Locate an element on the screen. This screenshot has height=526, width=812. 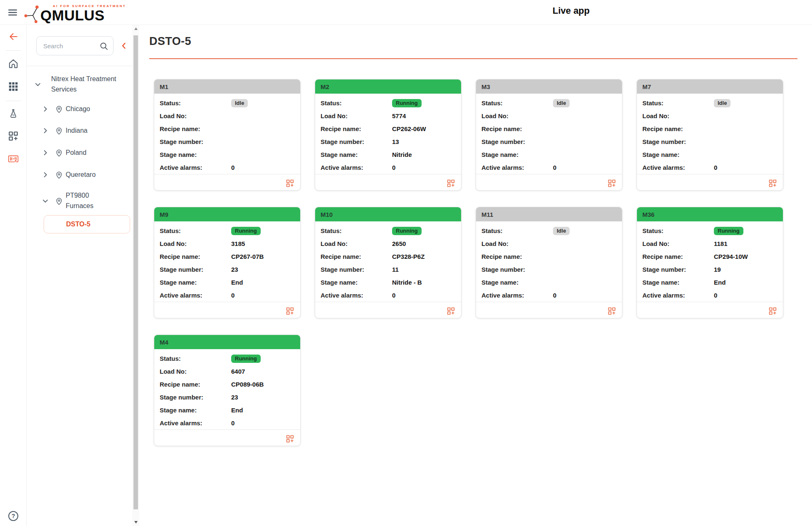
lab-flask-icon: N is located at coordinates (13, 114).